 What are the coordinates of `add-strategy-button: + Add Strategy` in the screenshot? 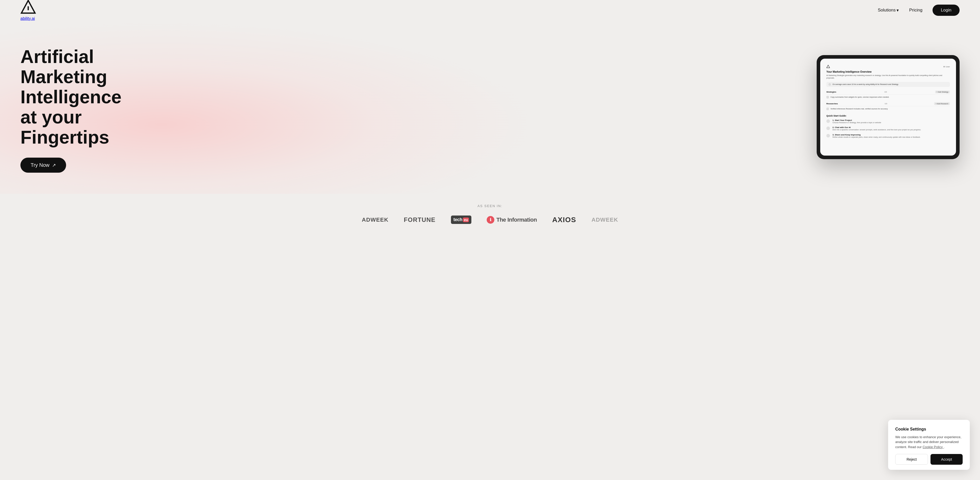 It's located at (943, 92).